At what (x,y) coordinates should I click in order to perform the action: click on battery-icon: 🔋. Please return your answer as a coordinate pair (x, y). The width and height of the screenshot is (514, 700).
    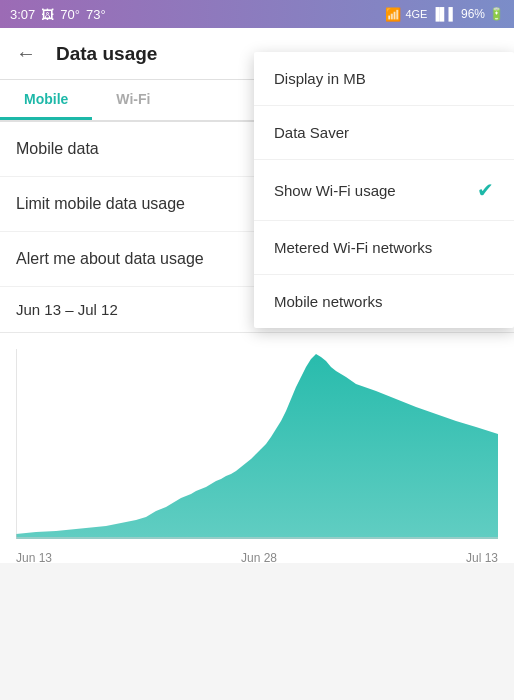
    Looking at the image, I should click on (496, 14).